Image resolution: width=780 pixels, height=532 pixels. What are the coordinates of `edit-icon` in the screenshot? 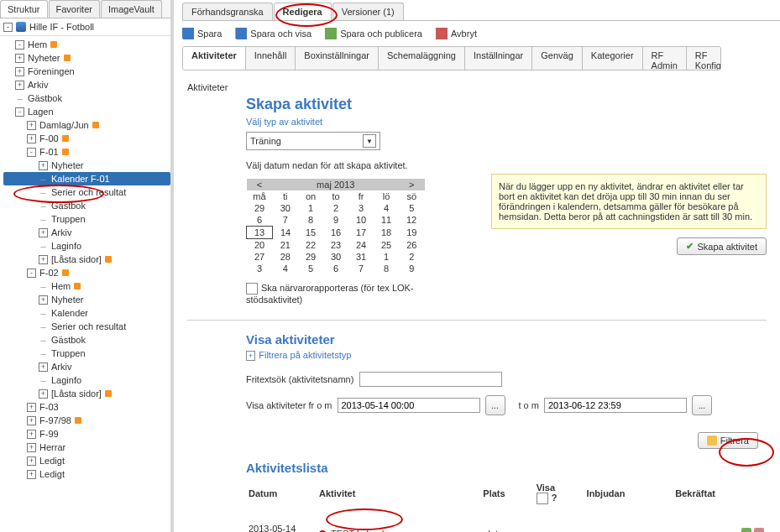 It's located at (746, 530).